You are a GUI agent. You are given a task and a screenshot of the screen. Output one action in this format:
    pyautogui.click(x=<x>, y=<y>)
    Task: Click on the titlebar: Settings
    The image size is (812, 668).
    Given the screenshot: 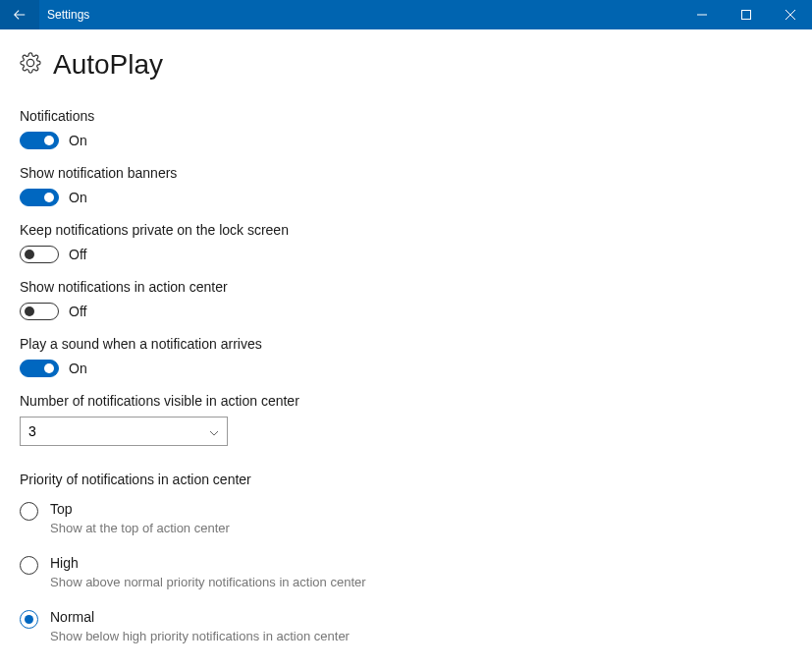 What is the action you would take?
    pyautogui.click(x=406, y=15)
    